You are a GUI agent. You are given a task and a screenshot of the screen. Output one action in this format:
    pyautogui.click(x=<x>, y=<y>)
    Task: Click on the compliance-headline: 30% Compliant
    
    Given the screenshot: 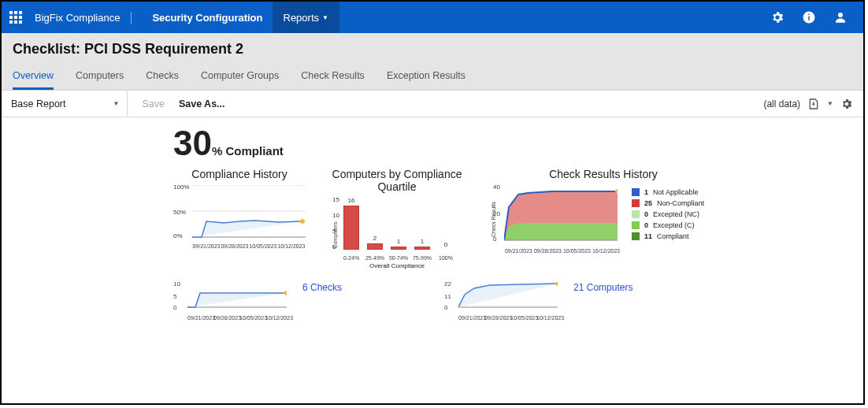 What is the action you would take?
    pyautogui.click(x=510, y=143)
    